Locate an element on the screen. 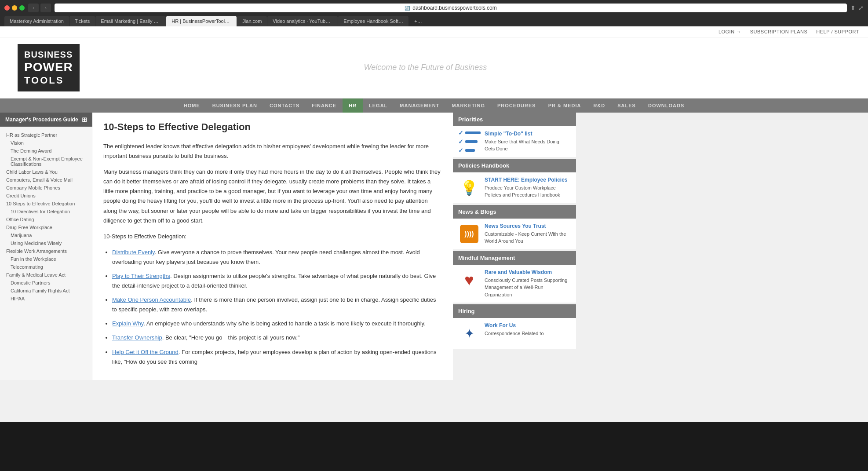 This screenshot has height=471, width=868. sidebar-link: Fun in the Workplace is located at coordinates (50, 259).